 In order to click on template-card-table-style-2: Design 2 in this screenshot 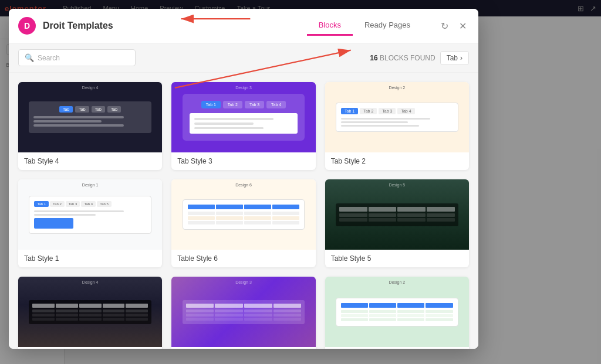, I will do `click(397, 313)`.